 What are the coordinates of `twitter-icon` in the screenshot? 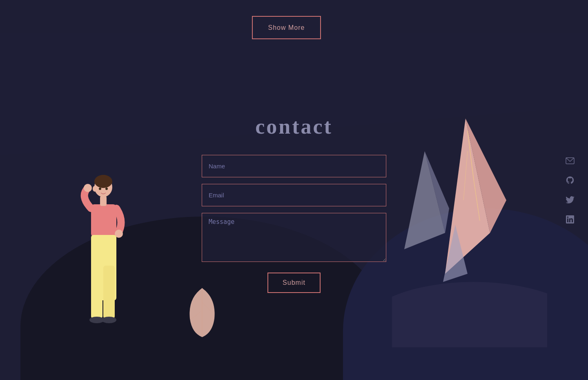 It's located at (570, 200).